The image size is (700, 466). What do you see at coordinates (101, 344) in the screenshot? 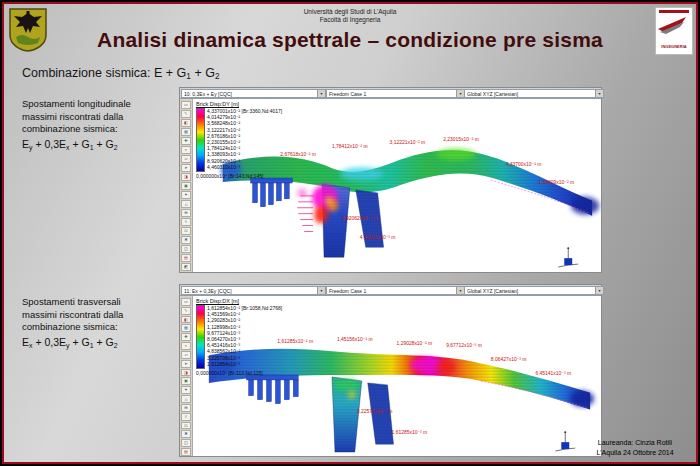
I see `note-formula: Ex + 0,3Ey + G1 + G2` at bounding box center [101, 344].